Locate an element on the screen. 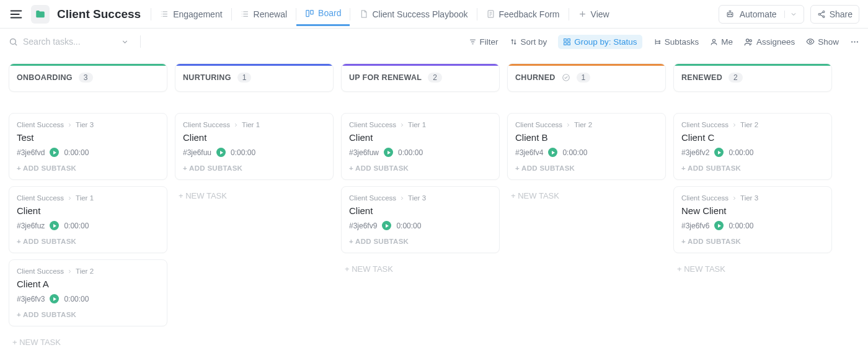 The height and width of the screenshot is (363, 868). task-meta: #3je6fvd0:00:00 is located at coordinates (88, 153).